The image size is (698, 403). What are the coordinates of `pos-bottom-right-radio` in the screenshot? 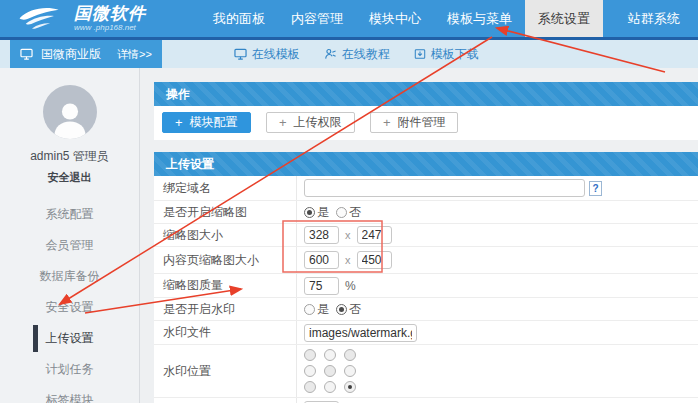 It's located at (350, 387).